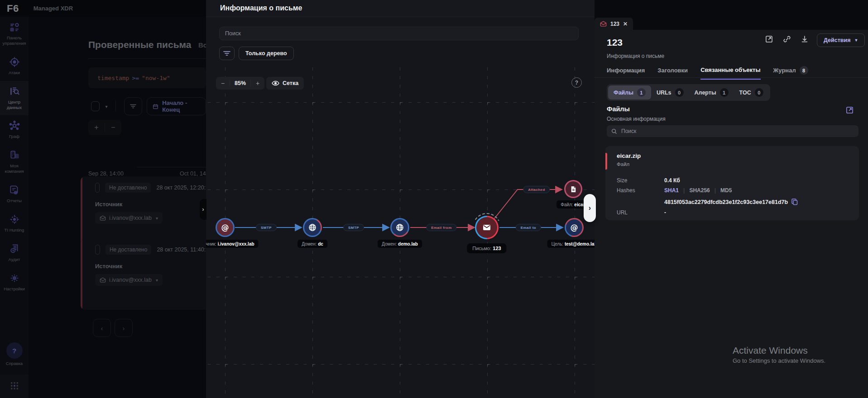 This screenshot has height=398, width=868. Describe the element at coordinates (225, 227) in the screenshot. I see `graph-node-source: @` at that location.